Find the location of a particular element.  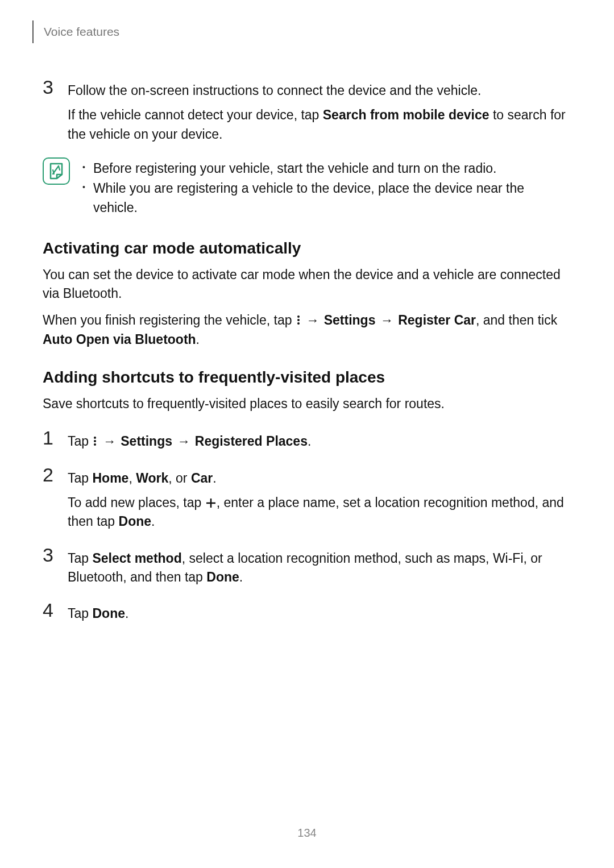

bold-registered-places: Registered Places is located at coordinates (251, 441).